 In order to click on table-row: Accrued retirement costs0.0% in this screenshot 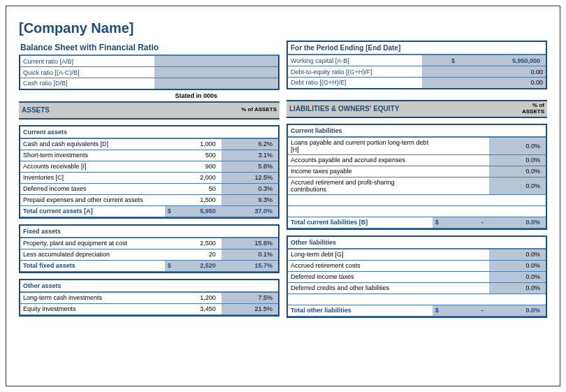, I will do `click(416, 266)`.